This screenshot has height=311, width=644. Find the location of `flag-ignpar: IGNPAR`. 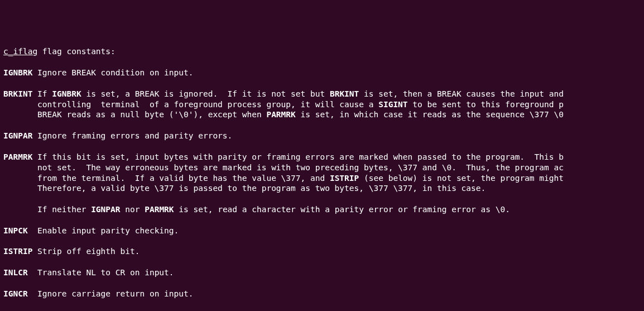

flag-ignpar: IGNPAR is located at coordinates (18, 136).